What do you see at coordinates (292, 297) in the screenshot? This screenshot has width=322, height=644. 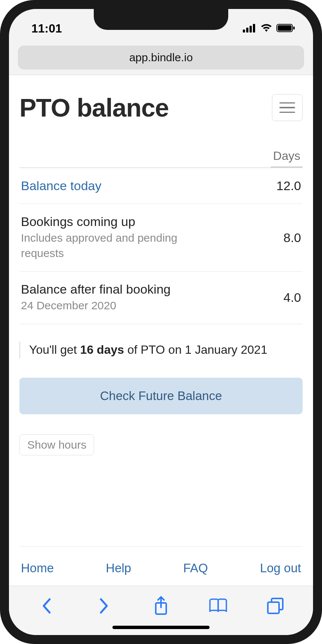 I see `row-value: 4.0` at bounding box center [292, 297].